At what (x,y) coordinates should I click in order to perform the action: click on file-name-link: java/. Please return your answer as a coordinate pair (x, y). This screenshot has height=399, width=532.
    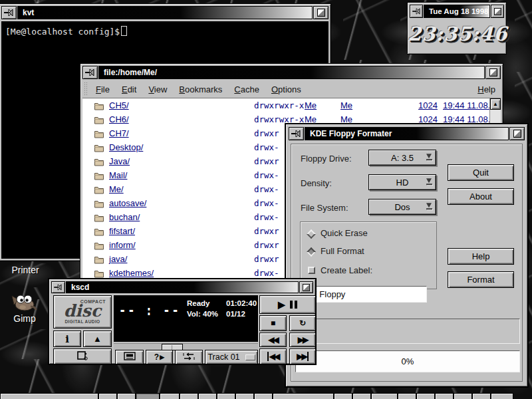
    Looking at the image, I should click on (118, 259).